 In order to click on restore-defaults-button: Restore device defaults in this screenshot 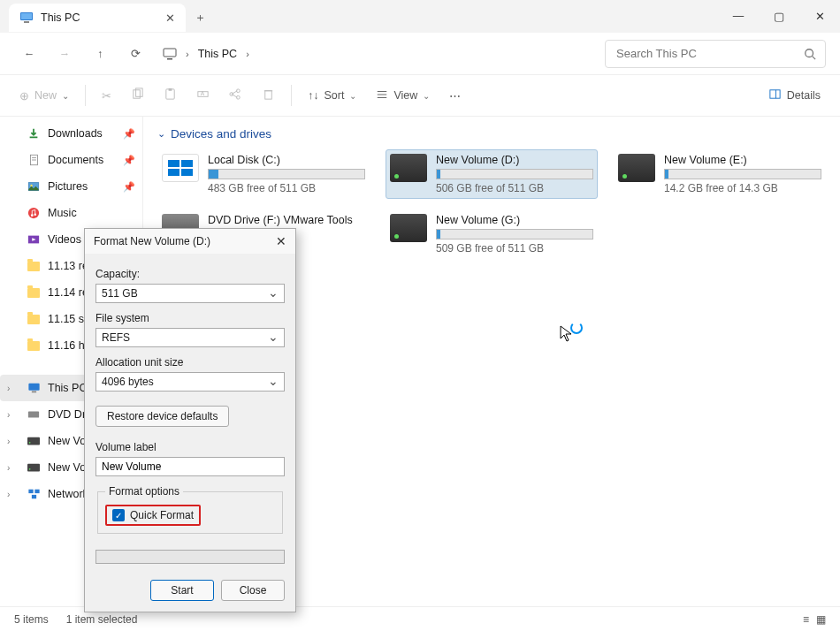, I will do `click(163, 416)`.